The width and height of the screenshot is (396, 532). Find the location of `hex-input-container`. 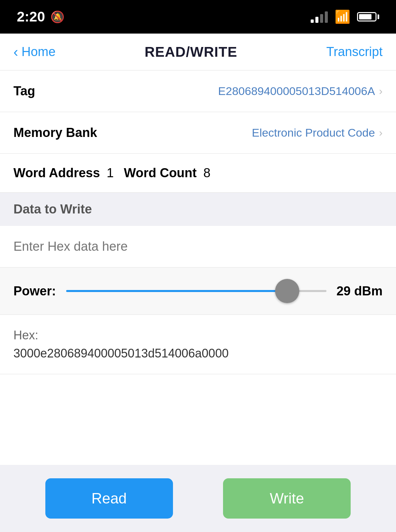

hex-input-container is located at coordinates (198, 247).